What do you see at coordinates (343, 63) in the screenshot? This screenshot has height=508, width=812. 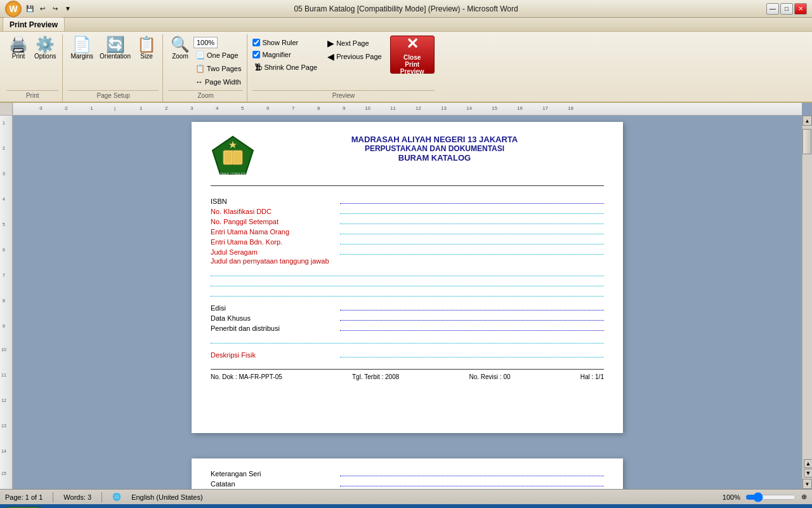 I see `preview-buttons: Show Ruler Magnifier 🗜 Shrink One Page ▶…` at bounding box center [343, 63].